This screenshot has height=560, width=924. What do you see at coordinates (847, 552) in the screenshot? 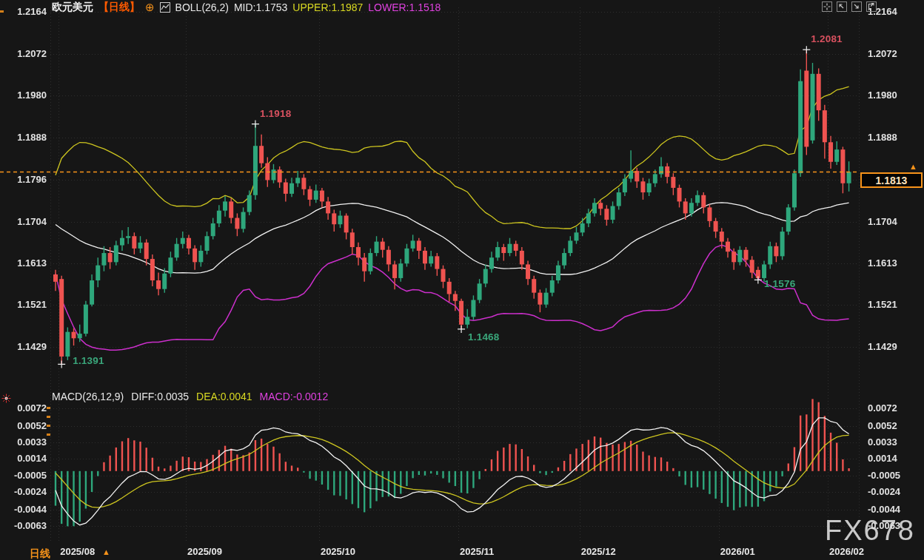
I see `x-axis-month-label: 2026/02` at bounding box center [847, 552].